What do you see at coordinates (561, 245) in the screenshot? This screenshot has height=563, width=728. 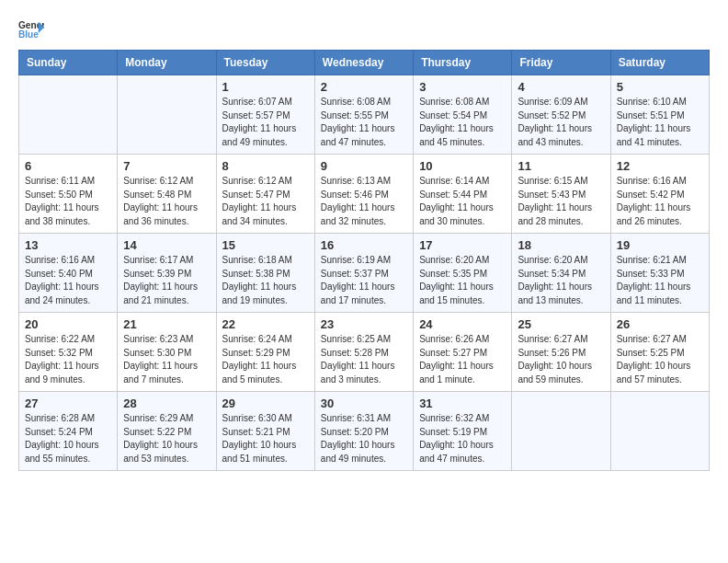 I see `day-number: 18` at bounding box center [561, 245].